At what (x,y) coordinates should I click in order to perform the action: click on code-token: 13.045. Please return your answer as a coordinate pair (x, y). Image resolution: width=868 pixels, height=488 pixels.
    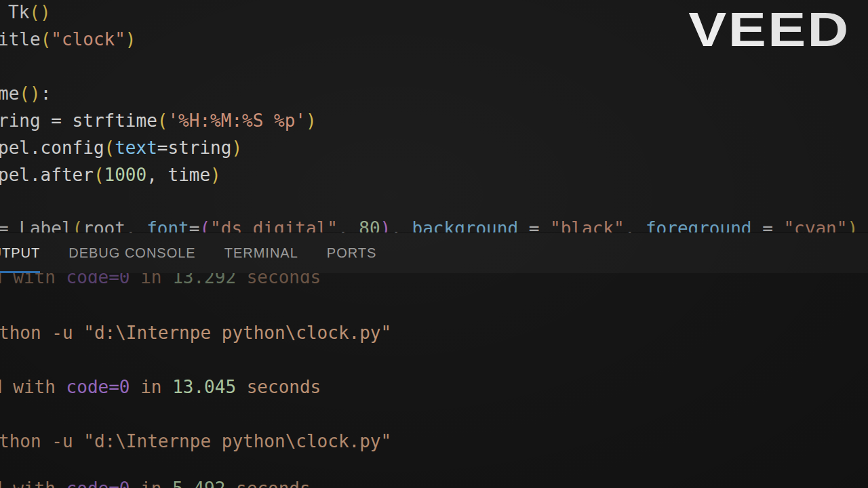
    Looking at the image, I should click on (204, 387).